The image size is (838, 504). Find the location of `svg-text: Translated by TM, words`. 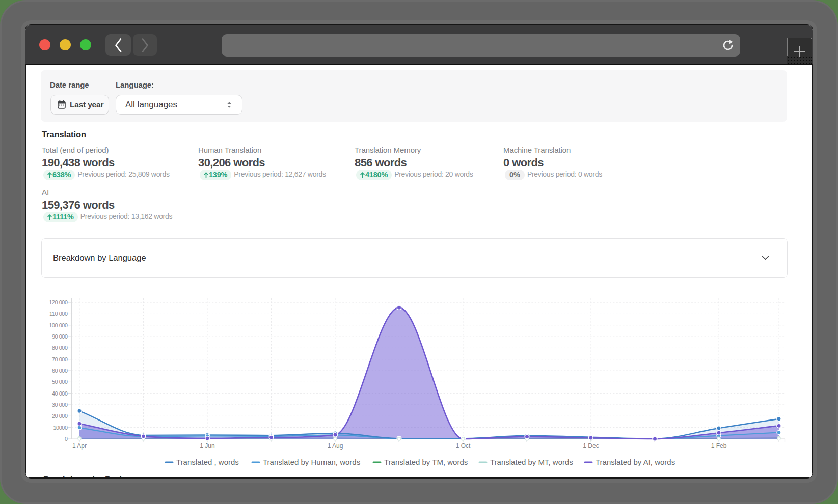

svg-text: Translated by TM, words is located at coordinates (426, 462).